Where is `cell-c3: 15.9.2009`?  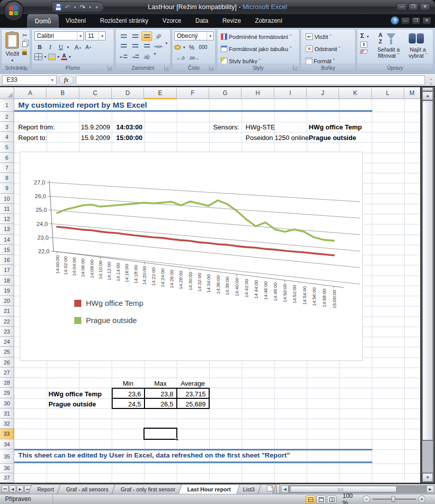
cell-c3: 15.9.2009 is located at coordinates (95, 127).